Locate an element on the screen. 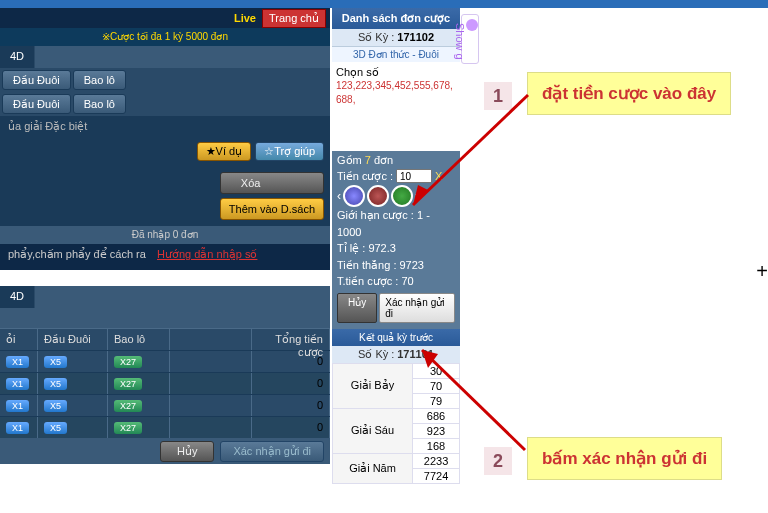 The image size is (768, 513). stake-input is located at coordinates (414, 176).